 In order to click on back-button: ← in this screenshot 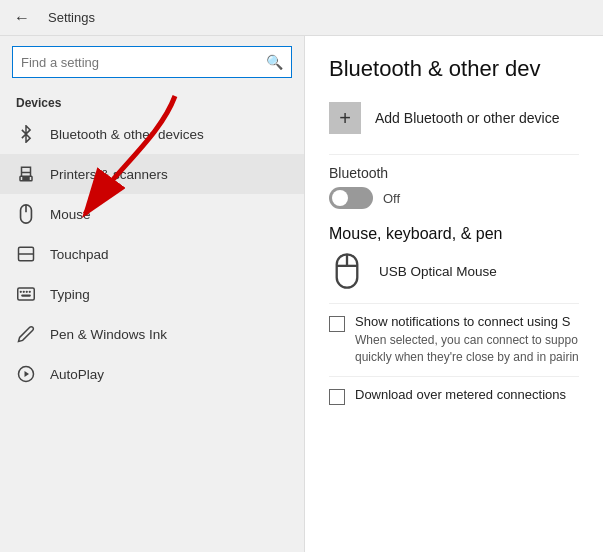, I will do `click(22, 18)`.